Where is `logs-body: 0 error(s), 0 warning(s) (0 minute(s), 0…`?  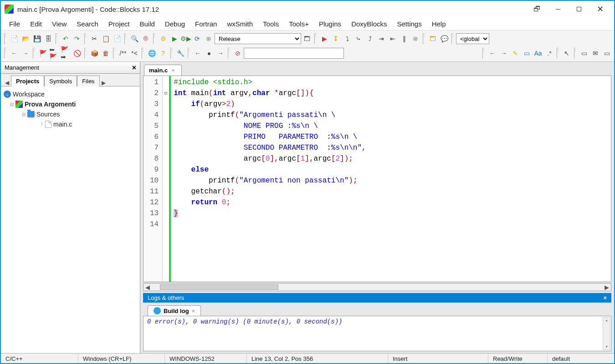
logs-body: 0 error(s), 0 warning(s) (0 minute(s), 0… is located at coordinates (377, 334).